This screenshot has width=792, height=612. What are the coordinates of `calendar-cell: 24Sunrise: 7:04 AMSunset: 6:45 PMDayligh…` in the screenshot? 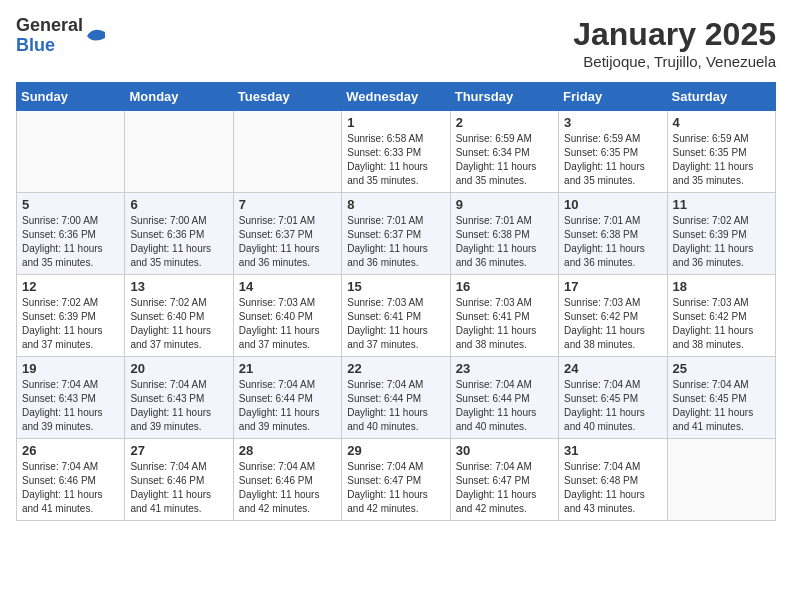 It's located at (613, 398).